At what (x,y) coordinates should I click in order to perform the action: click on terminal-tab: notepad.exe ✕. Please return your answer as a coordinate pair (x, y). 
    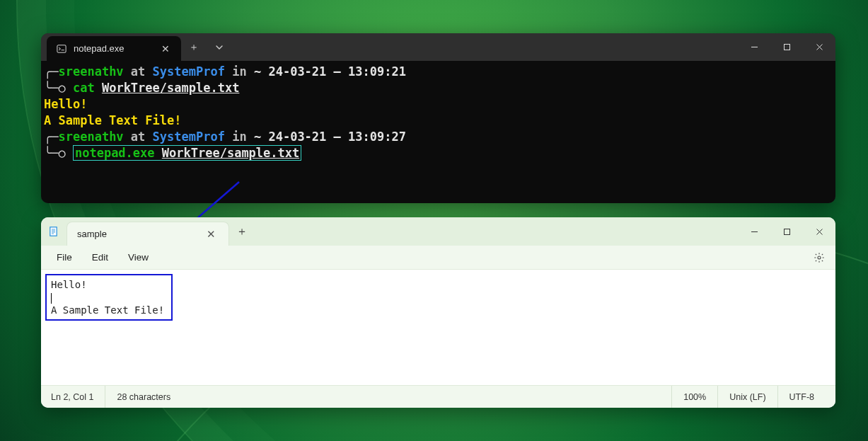
    Looking at the image, I should click on (114, 48).